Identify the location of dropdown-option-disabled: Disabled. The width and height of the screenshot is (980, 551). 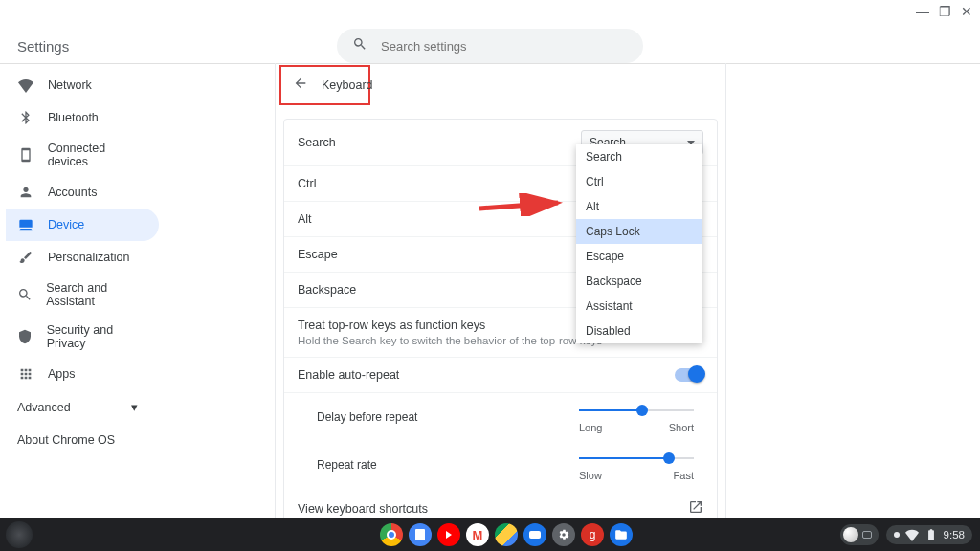
(639, 331).